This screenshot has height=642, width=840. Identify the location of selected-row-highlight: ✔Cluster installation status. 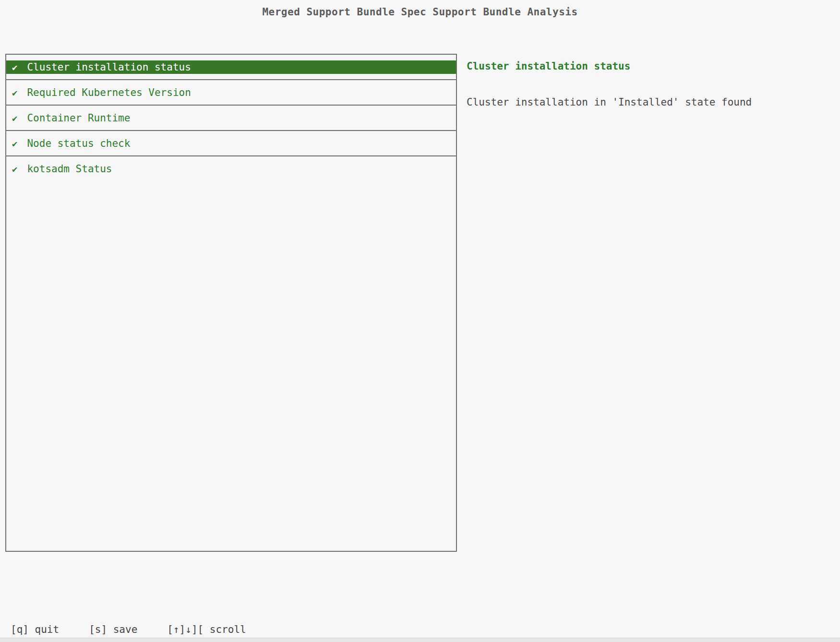
(231, 67).